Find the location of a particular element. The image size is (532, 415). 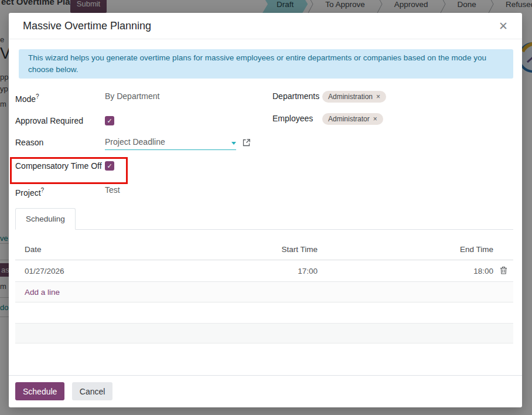

reason-value: Project Deadline is located at coordinates (135, 142).